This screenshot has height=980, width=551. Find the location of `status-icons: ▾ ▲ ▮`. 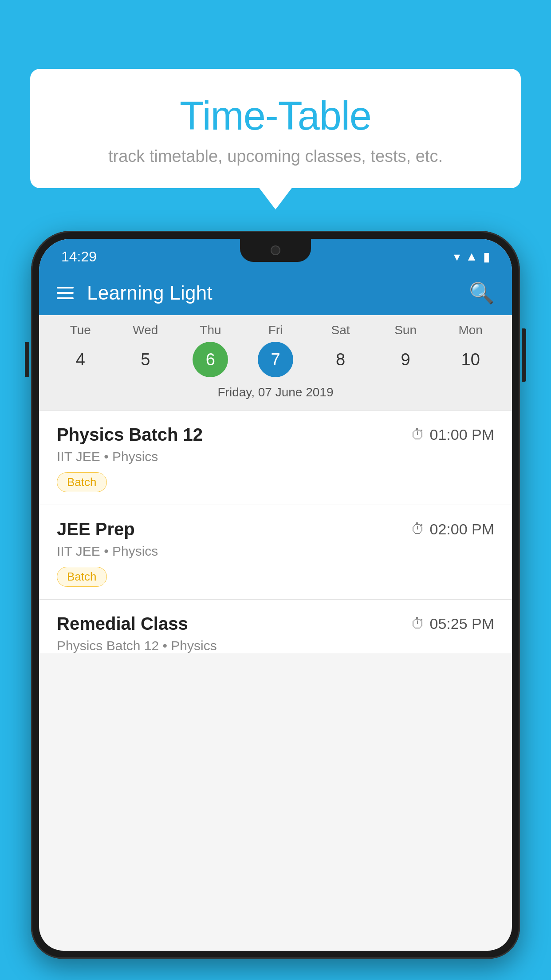

status-icons: ▾ ▲ ▮ is located at coordinates (472, 257).